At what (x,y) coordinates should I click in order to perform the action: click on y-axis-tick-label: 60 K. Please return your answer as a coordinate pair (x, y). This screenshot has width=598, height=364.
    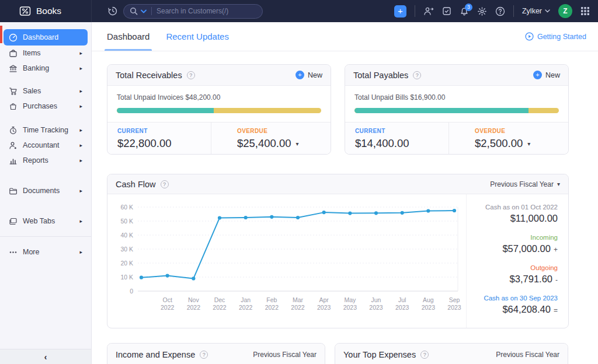
    Looking at the image, I should click on (127, 207).